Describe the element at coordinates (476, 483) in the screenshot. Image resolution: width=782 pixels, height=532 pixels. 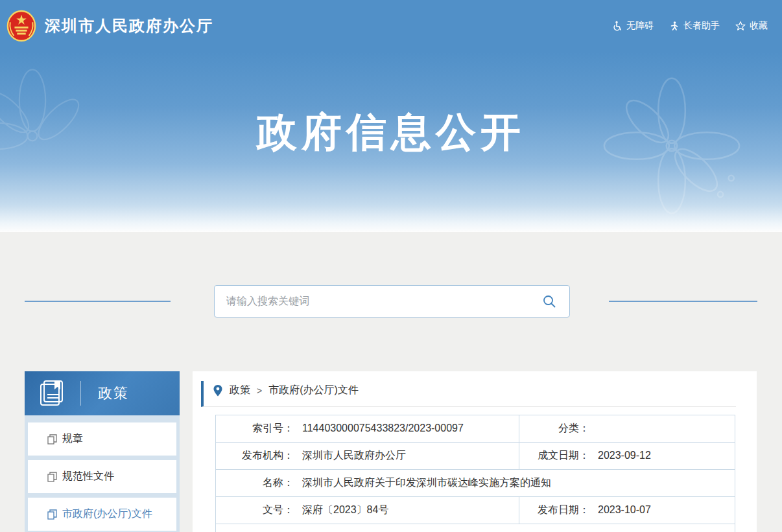
I see `table-row-name: 名称：深圳市人民政府关于印发深圳市碳达峰实施方案的通知` at that location.